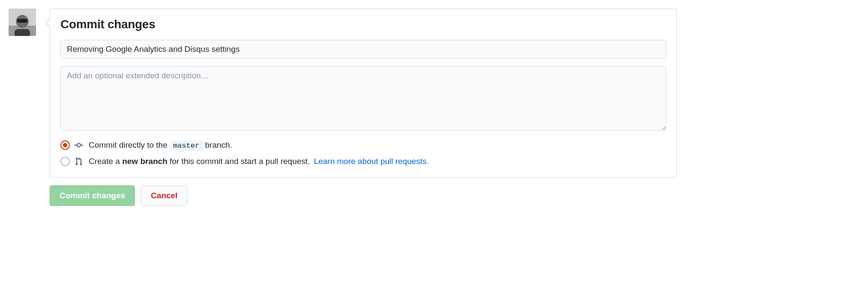 The width and height of the screenshot is (868, 298). Describe the element at coordinates (259, 161) in the screenshot. I see `new-branch-label: Create a new branch for this commit and …` at that location.